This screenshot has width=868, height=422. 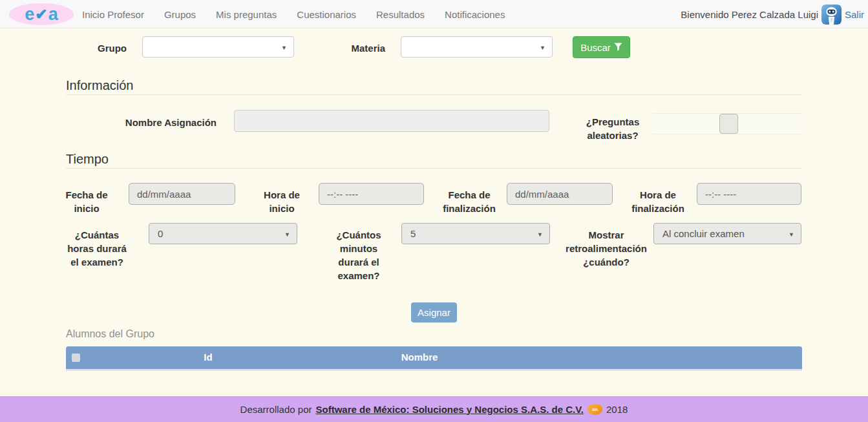 I want to click on fecha-fin-label: Fecha de finalización, so click(x=469, y=202).